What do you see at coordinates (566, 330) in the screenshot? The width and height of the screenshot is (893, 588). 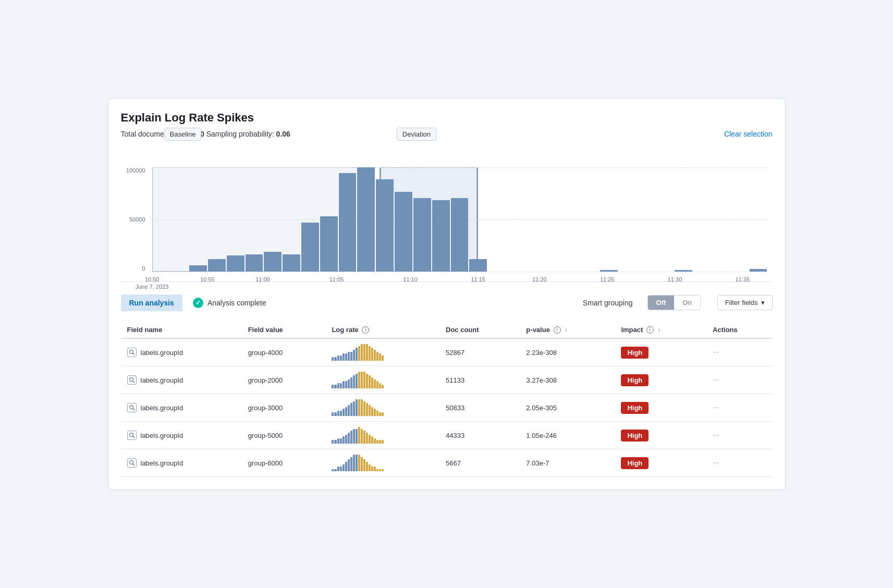 I see `pvalue-sort-icon: ↑` at bounding box center [566, 330].